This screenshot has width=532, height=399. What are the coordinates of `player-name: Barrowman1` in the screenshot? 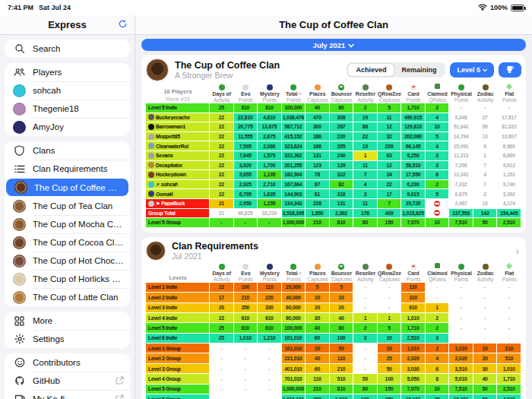 It's located at (178, 128).